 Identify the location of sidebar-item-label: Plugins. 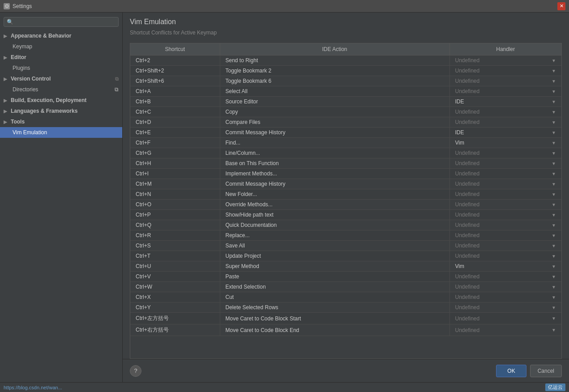
(21, 68).